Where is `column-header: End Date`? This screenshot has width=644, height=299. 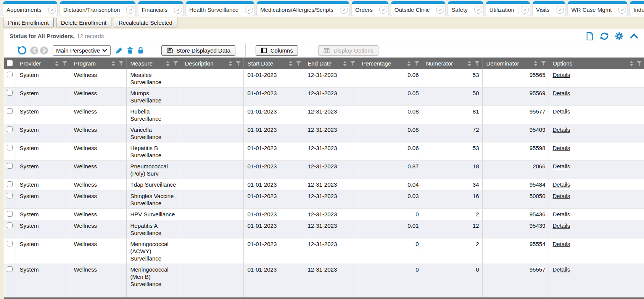 column-header: End Date is located at coordinates (331, 63).